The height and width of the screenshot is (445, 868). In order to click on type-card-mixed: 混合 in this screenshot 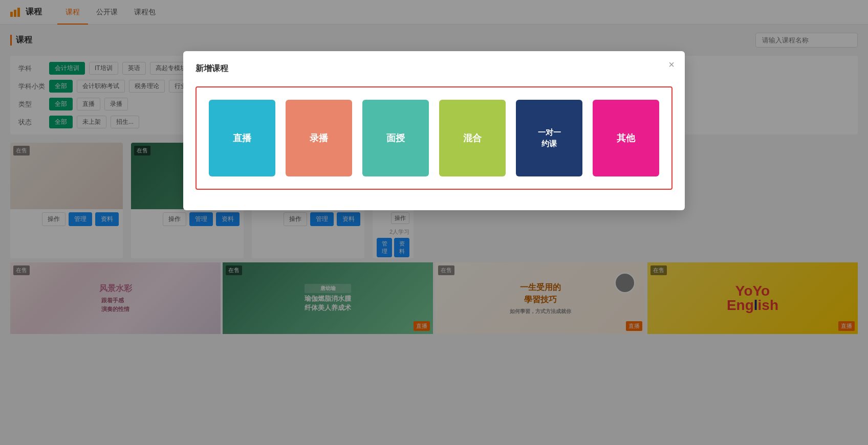, I will do `click(472, 138)`.